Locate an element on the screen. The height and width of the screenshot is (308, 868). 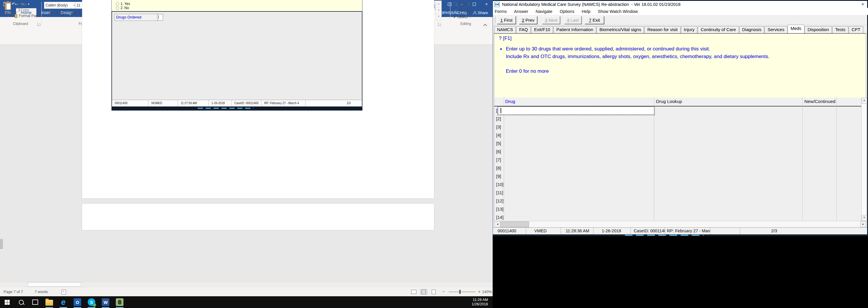
tab-faq: FAQ is located at coordinates (524, 30).